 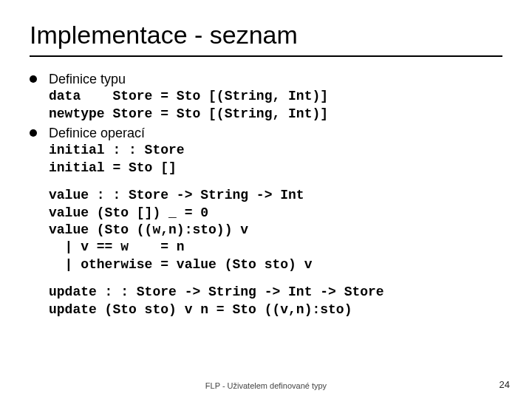 What do you see at coordinates (276, 79) in the screenshot?
I see `bullet-label: Definice typu` at bounding box center [276, 79].